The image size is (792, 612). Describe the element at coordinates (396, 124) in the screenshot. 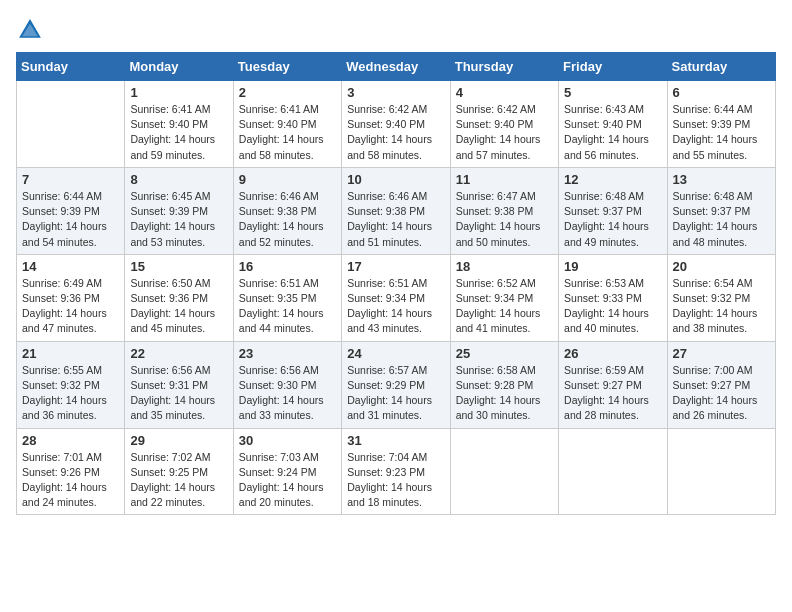

I see `calendar-cell: 3Sunrise: 6:42 AM Sunset: 9:40 PM Daylig…` at that location.